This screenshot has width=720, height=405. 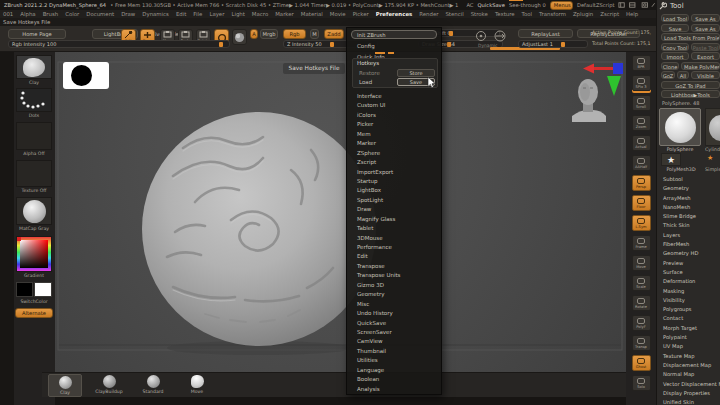 What do you see at coordinates (688, 200) in the screenshot?
I see `tool-subpalette-item: ArrayMesh` at bounding box center [688, 200].